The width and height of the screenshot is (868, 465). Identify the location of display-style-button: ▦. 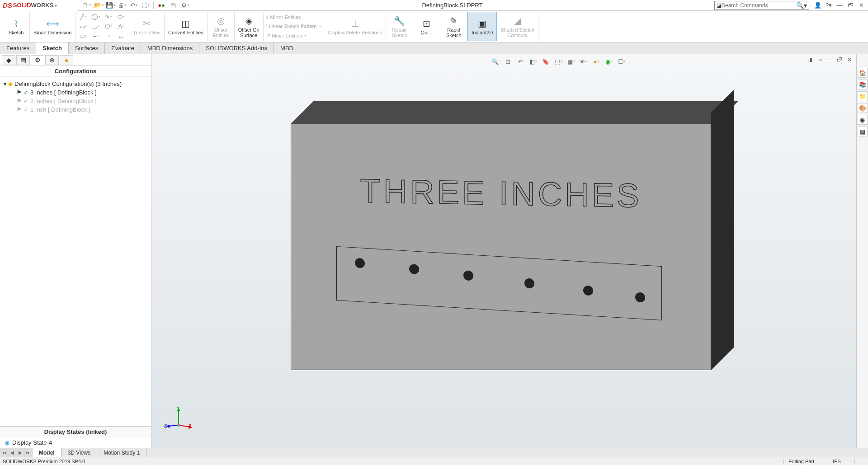
(571, 61).